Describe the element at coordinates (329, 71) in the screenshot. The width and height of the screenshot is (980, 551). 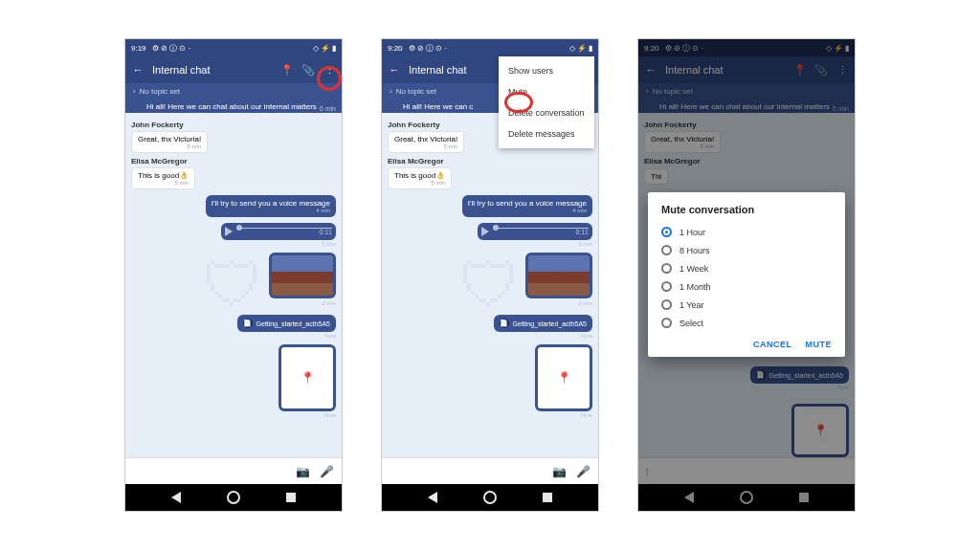
I see `kebab-icon: ⋮` at that location.